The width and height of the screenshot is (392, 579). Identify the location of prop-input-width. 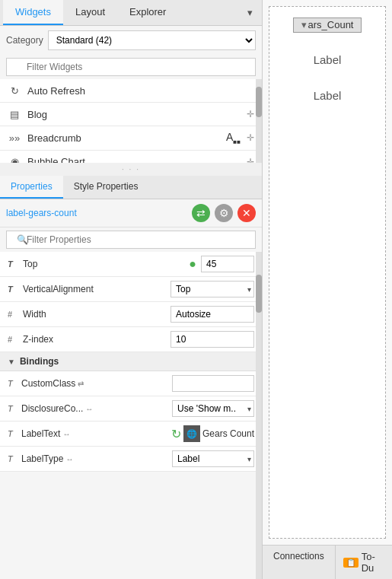
(212, 314).